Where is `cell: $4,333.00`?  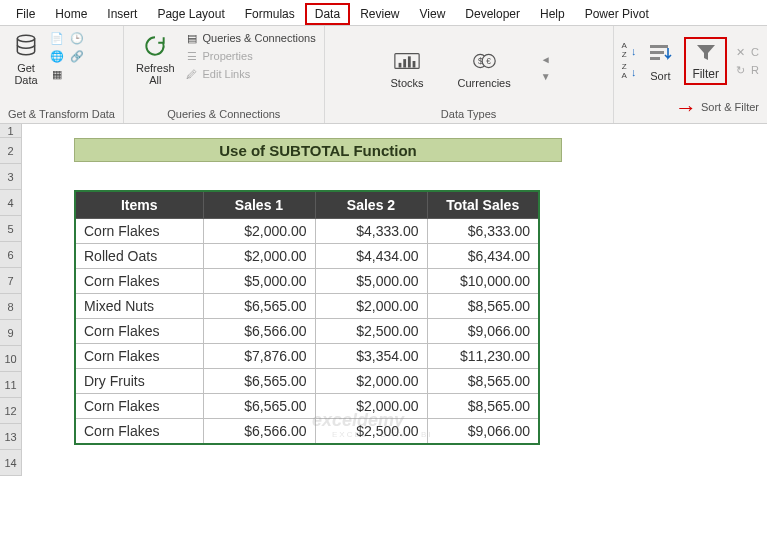
cell: $4,333.00 is located at coordinates (371, 232).